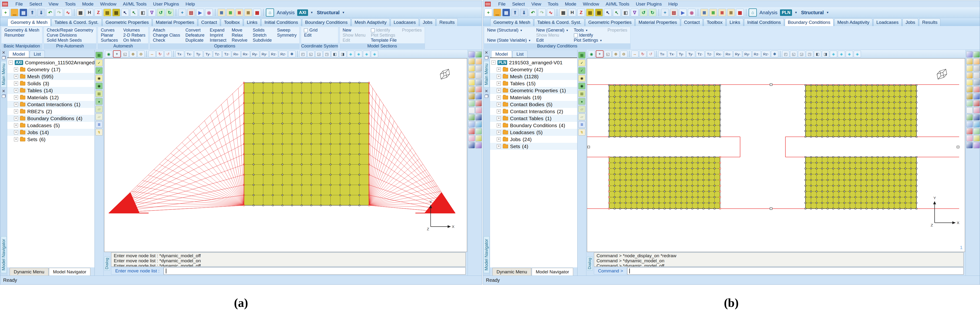 This screenshot has height=316, width=980. What do you see at coordinates (488, 4) in the screenshot?
I see `app-menu-icon` at bounding box center [488, 4].